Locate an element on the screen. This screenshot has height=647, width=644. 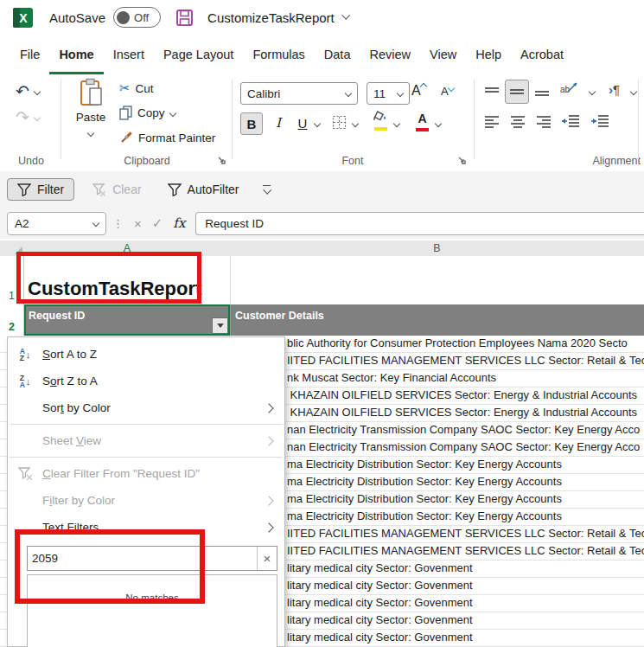
column-header-b: B is located at coordinates (437, 249).